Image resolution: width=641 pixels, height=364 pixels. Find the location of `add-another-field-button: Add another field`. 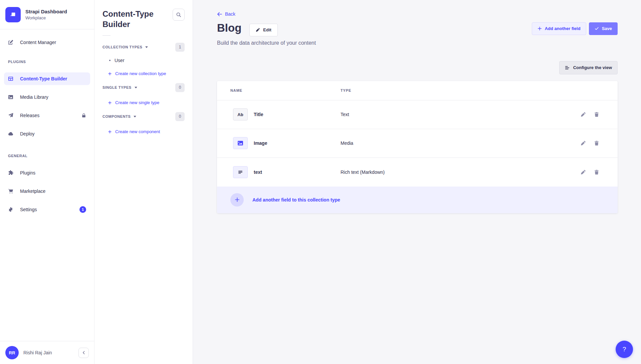

add-another-field-button: Add another field is located at coordinates (559, 29).